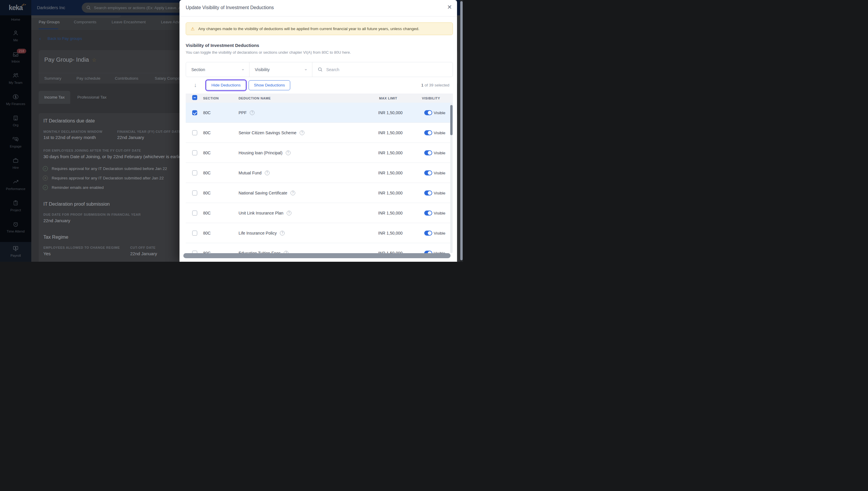 This screenshot has height=491, width=868. Describe the element at coordinates (49, 22) in the screenshot. I see `tab-pay-groups: Pay Groups` at that location.